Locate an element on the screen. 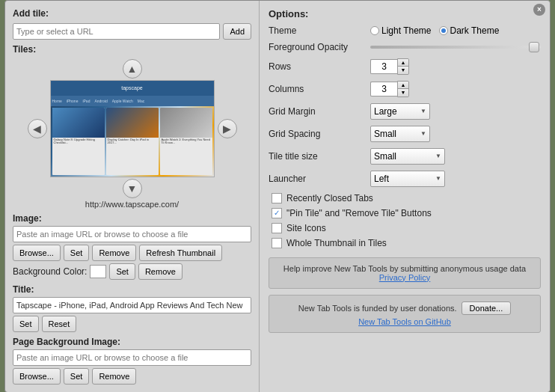 Image resolution: width=555 pixels, height=392 pixels. options-label: Options: is located at coordinates (405, 13).